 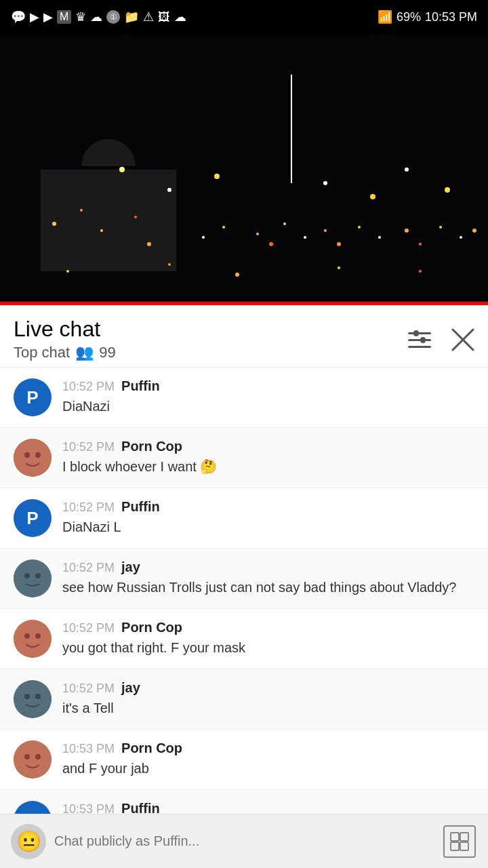 I want to click on send-button, so click(x=460, y=842).